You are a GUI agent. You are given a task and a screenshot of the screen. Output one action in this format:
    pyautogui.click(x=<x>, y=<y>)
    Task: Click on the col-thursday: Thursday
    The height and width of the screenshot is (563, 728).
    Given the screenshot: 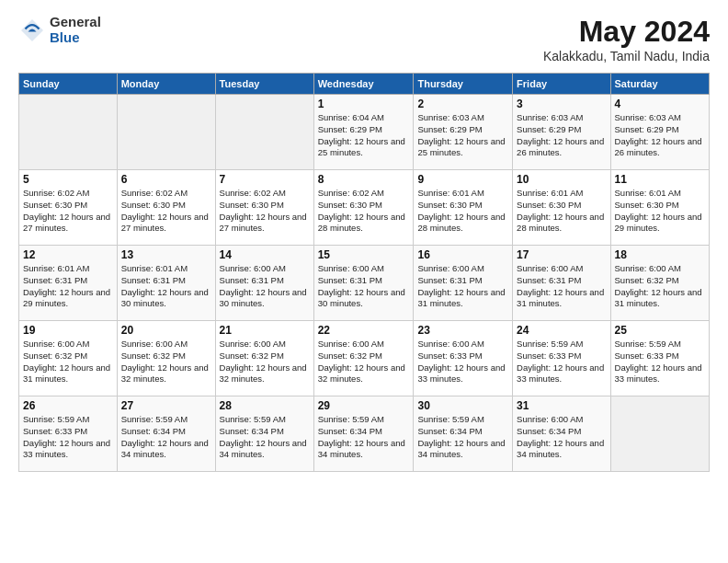 What is the action you would take?
    pyautogui.click(x=463, y=85)
    